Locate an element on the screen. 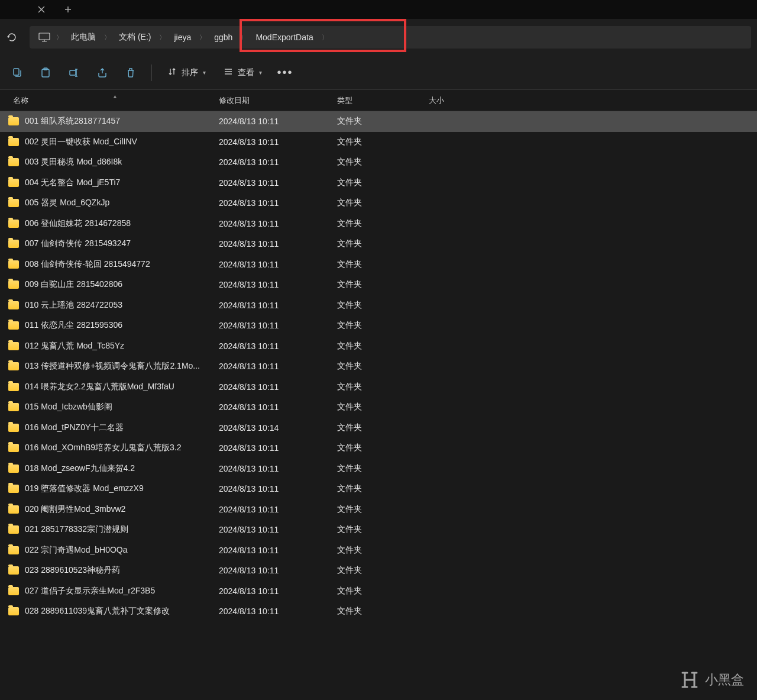  file-name: 014 喂养龙女2.2鬼畜八荒版Mod_Mf3faU is located at coordinates (119, 387).